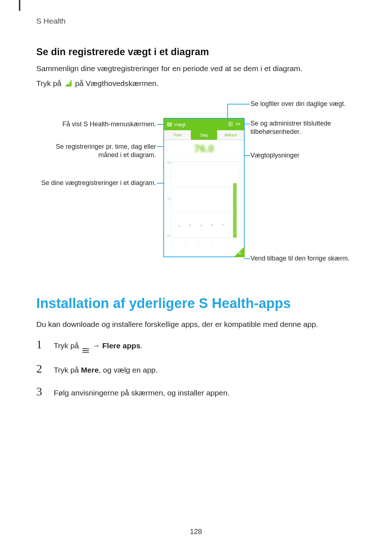 This screenshot has width=392, height=554. I want to click on weight-chart: 907050 ••••••, so click(204, 203).